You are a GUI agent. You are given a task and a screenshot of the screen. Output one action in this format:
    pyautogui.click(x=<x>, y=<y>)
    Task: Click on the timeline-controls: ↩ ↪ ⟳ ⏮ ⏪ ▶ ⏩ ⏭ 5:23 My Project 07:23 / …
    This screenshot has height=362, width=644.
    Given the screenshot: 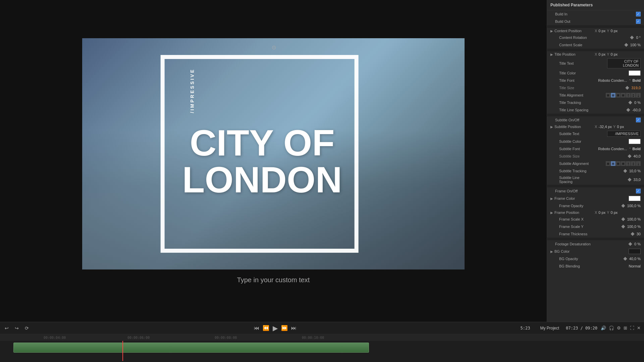 What is the action you would take?
    pyautogui.click(x=322, y=328)
    